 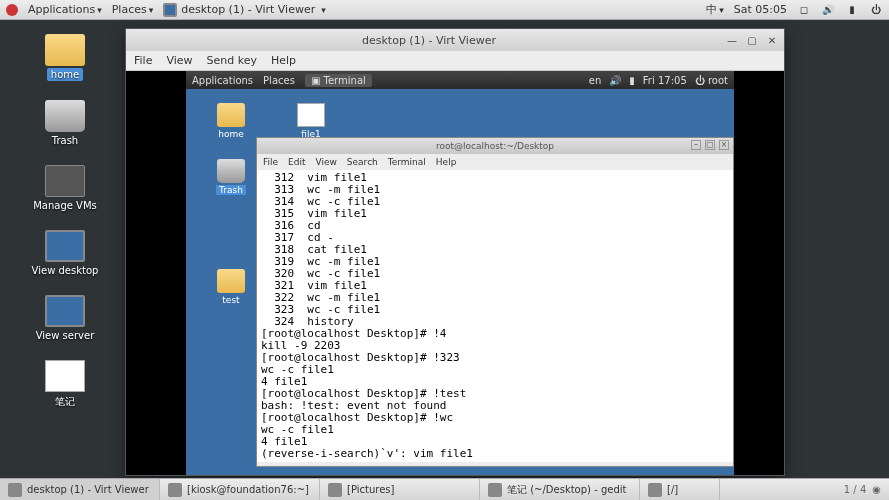 I want to click on tmenu-file: File, so click(x=270, y=162).